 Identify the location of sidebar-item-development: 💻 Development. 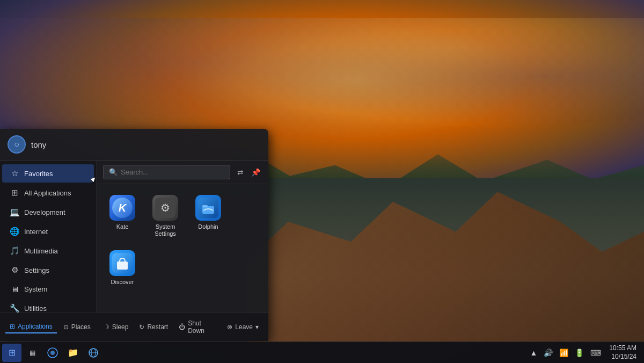
(48, 212).